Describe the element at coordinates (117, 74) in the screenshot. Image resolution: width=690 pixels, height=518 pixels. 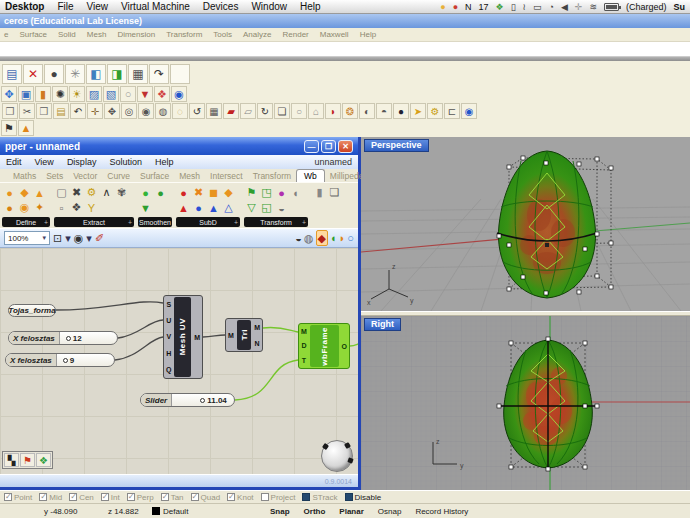
I see `rendered-viewport-icon: ◨` at that location.